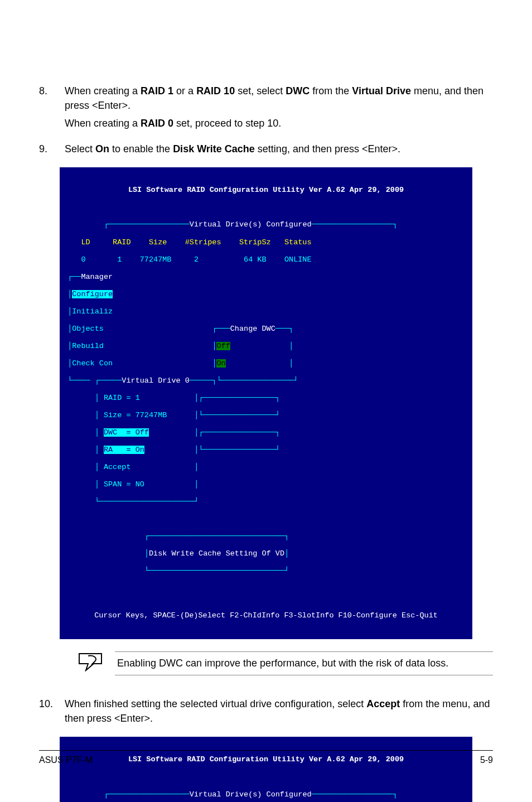  Describe the element at coordinates (304, 664) in the screenshot. I see `note-text: Enabling DWC can improve the performance…` at that location.